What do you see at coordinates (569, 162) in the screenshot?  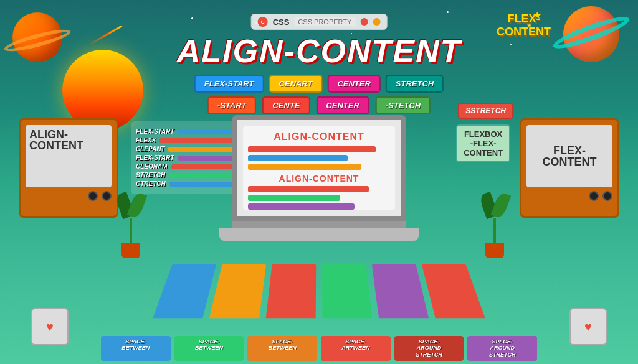 I see `right-tv-text2: CONTENT` at bounding box center [569, 162].